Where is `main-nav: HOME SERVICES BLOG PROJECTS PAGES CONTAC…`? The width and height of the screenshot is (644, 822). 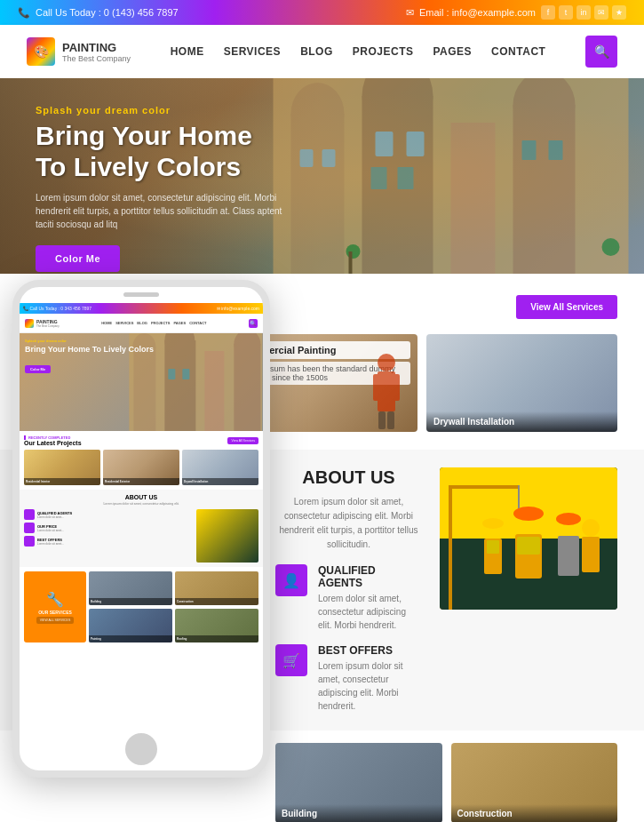
main-nav: HOME SERVICES BLOG PROJECTS PAGES CONTAC… is located at coordinates (359, 52).